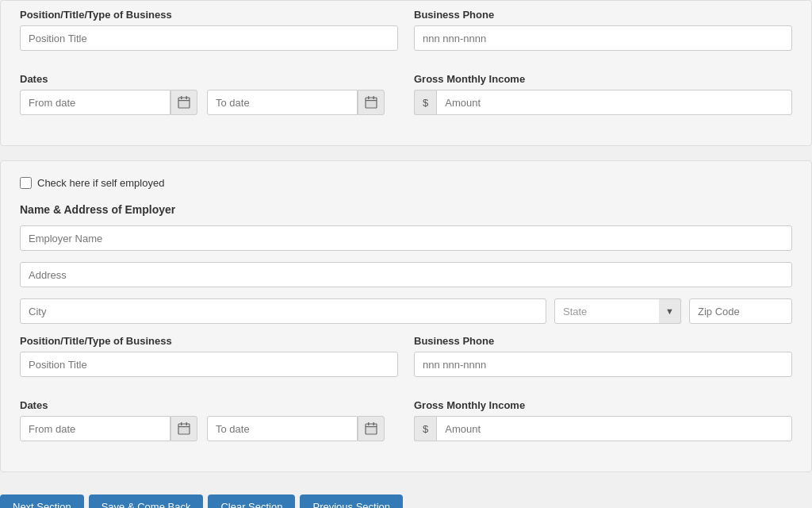 Image resolution: width=812 pixels, height=508 pixels. I want to click on bottom-dates-label: Dates, so click(209, 405).